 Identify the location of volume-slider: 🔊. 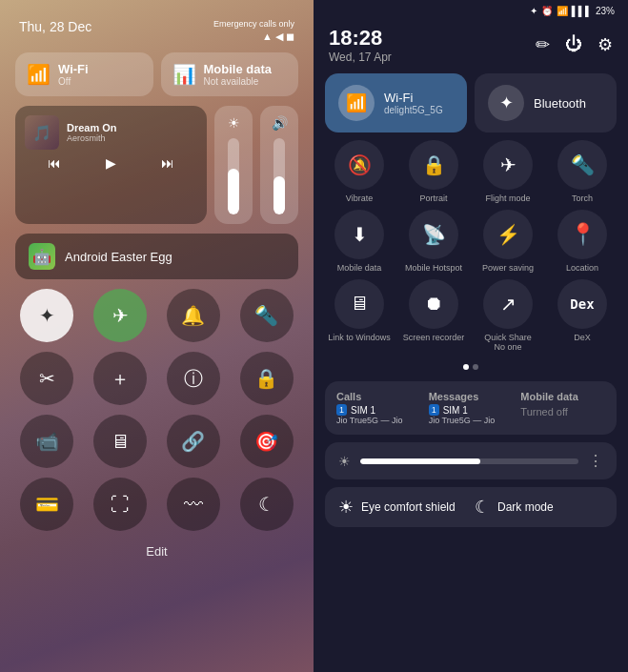
(279, 165).